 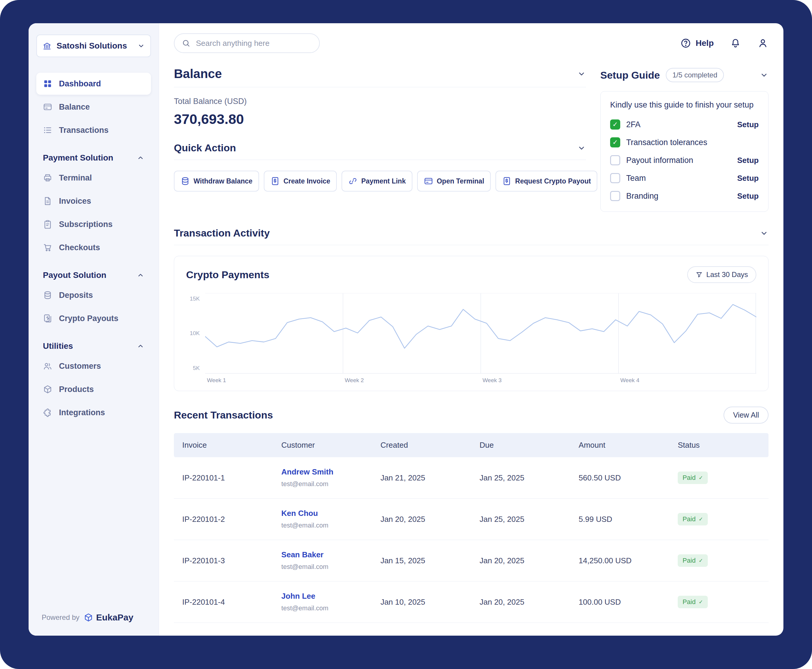 What do you see at coordinates (689, 602) in the screenshot?
I see `status-label: Paid` at bounding box center [689, 602].